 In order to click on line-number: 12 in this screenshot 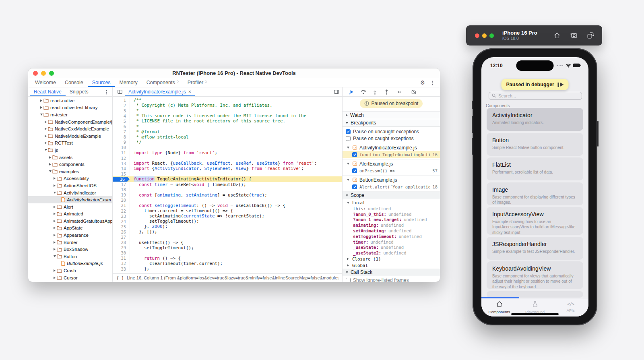, I will do `click(121, 158)`.